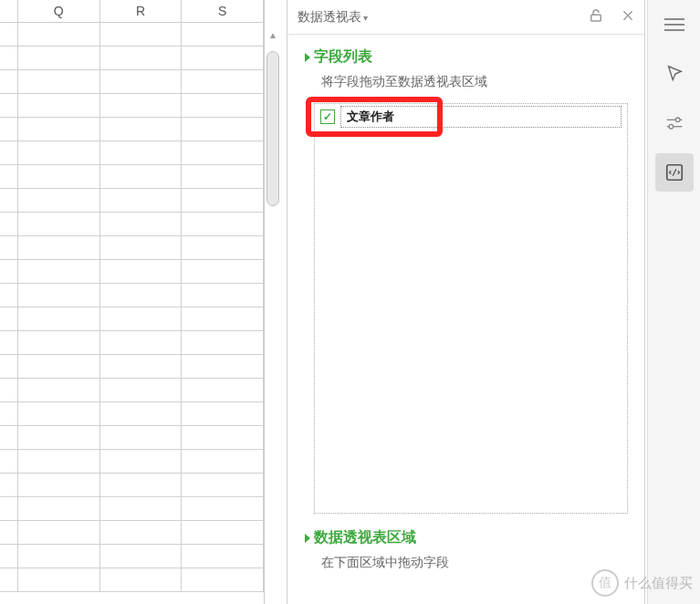 This screenshot has width=700, height=604. Describe the element at coordinates (674, 172) in the screenshot. I see `swap-layout-icon` at that location.